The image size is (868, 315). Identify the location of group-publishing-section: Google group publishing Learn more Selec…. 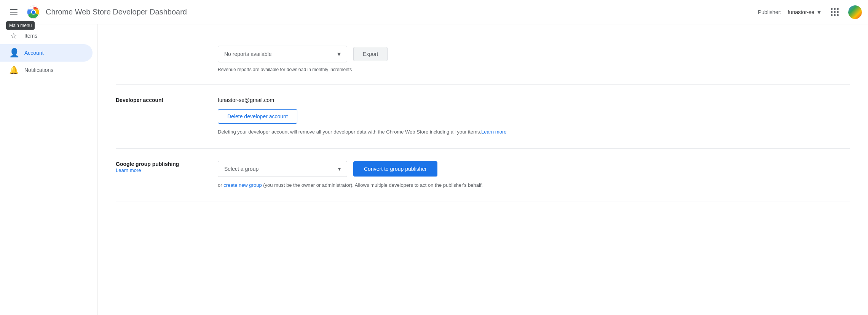
(483, 175).